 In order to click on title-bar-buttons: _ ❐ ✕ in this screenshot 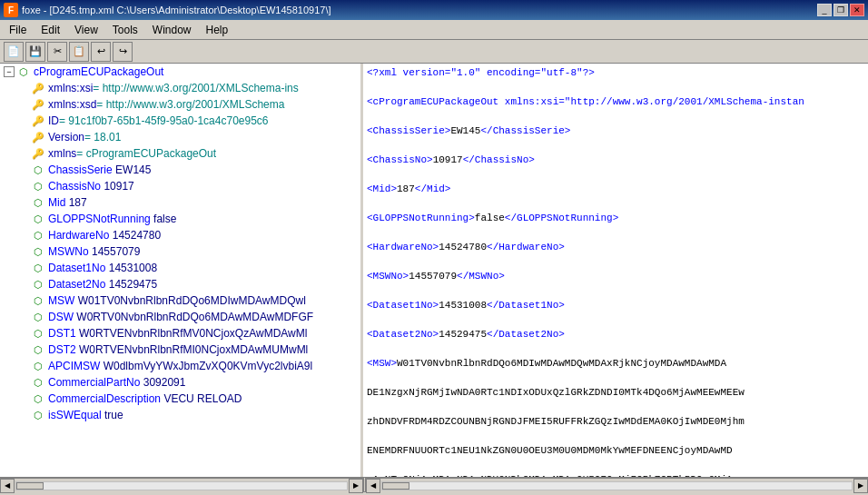, I will do `click(841, 10)`.